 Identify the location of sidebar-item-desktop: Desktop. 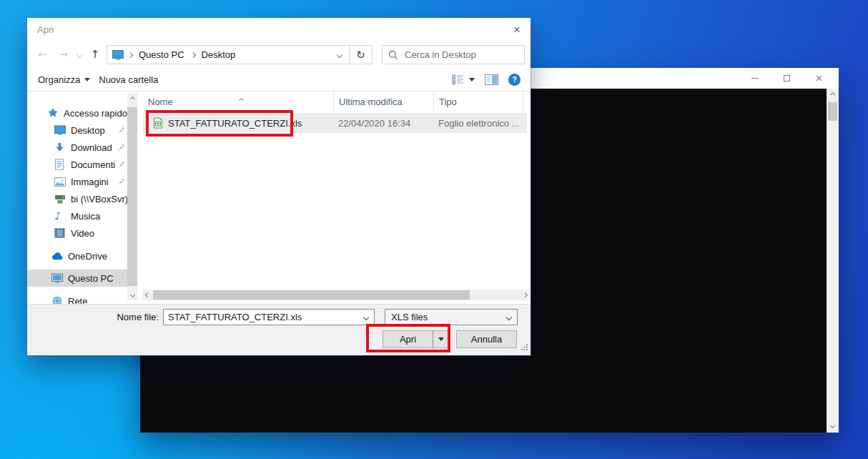
(77, 130).